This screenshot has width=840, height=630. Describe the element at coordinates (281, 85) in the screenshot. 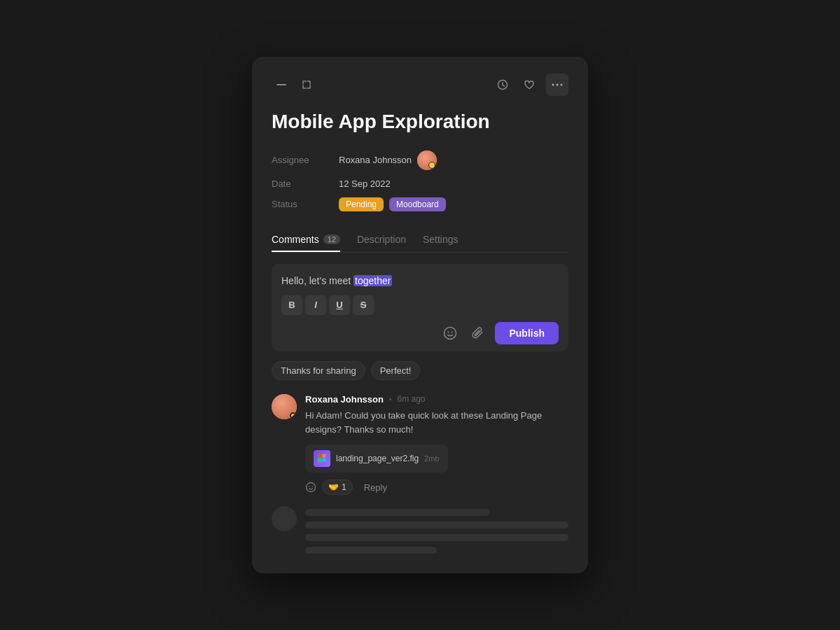

I see `minimize-button` at that location.